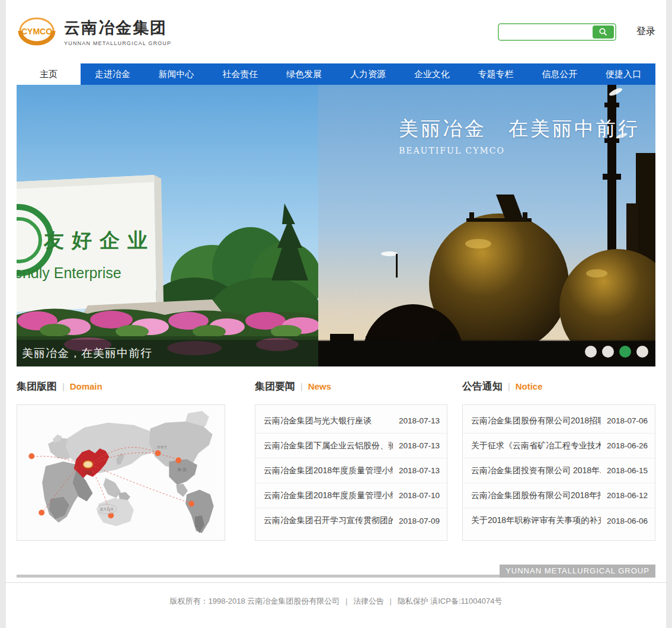 This screenshot has width=672, height=628. Describe the element at coordinates (351, 460) in the screenshot. I see `section-news: 集团要闻 | News 云南冶金集团与光大银行座谈 2018-07-13 云南冶…` at that location.